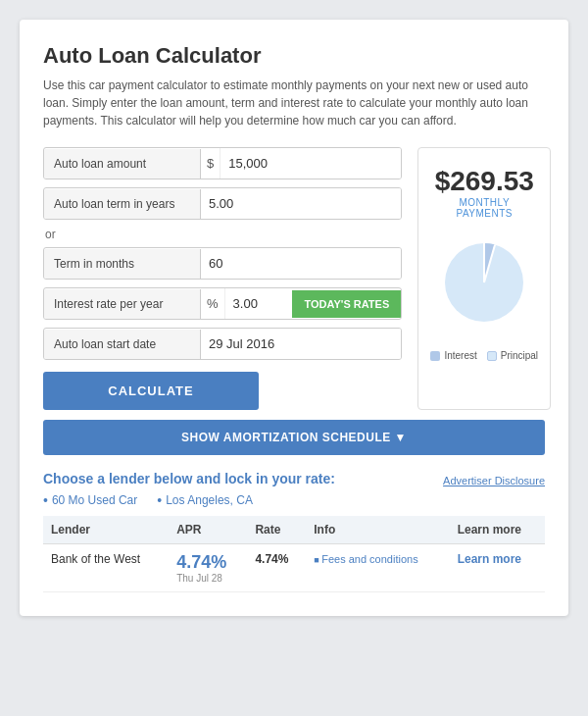 Image resolution: width=588 pixels, height=716 pixels. What do you see at coordinates (222, 304) in the screenshot?
I see `interest-rate-field: Interest rate per year % TODAY'S RATES` at bounding box center [222, 304].